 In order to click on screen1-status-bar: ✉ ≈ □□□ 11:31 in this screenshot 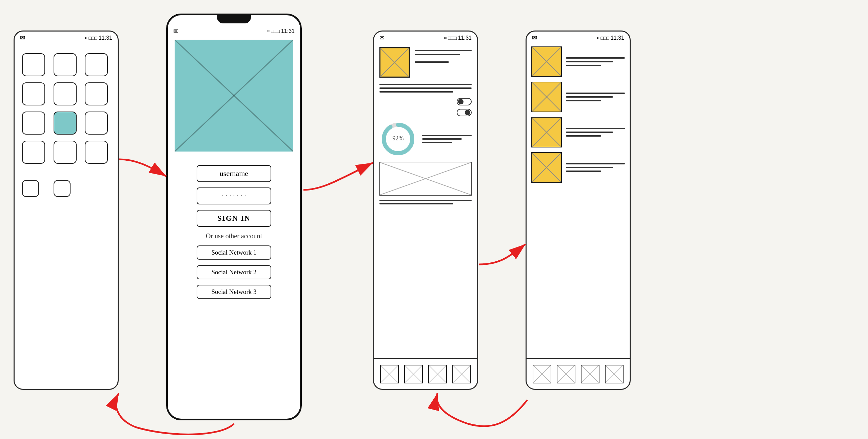, I will do `click(66, 37)`.